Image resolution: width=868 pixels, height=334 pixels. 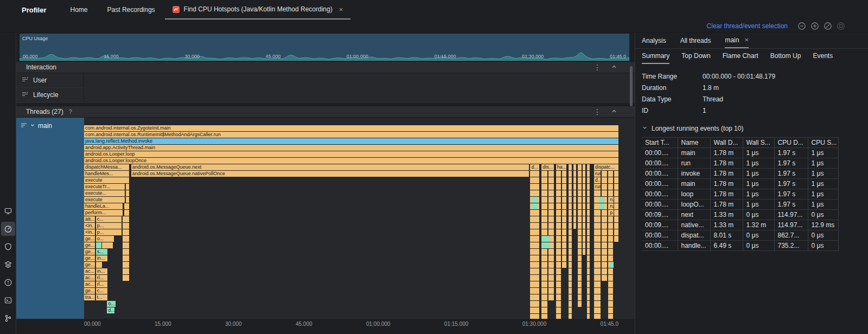 I want to click on subtab-bottom-up: Bottom Up, so click(x=786, y=56).